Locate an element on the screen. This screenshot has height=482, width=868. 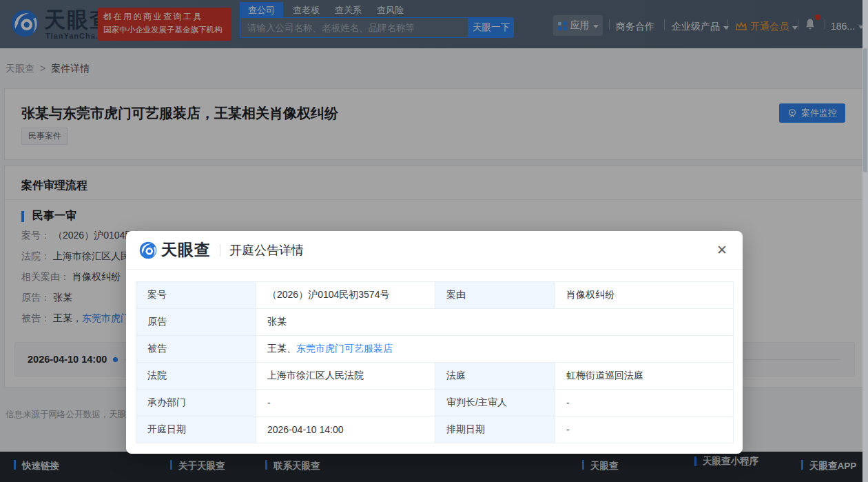
cell-label: 原告 is located at coordinates (196, 323).